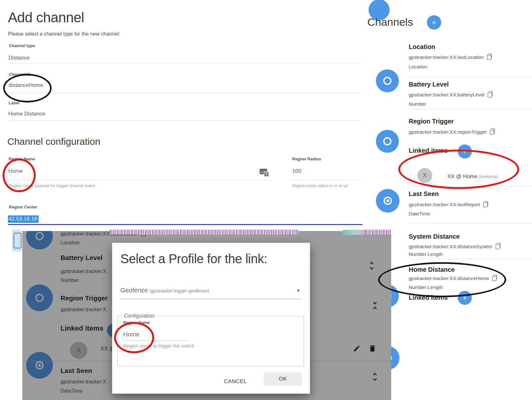  Describe the element at coordinates (424, 194) in the screenshot. I see `channel-title: Last Seen` at that location.